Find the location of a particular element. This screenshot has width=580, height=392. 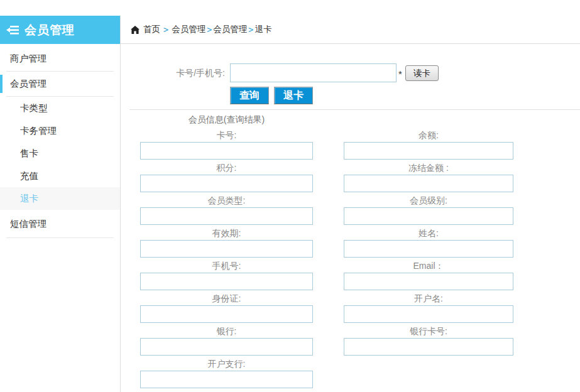

member-level-input is located at coordinates (429, 216).